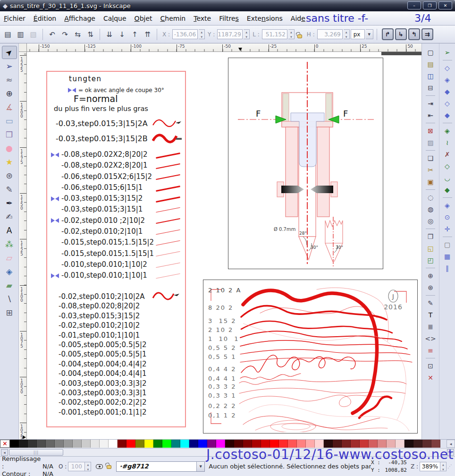 The image size is (455, 476). What do you see at coordinates (430, 131) in the screenshot?
I see `delete-selection-button: ⊠` at bounding box center [430, 131].